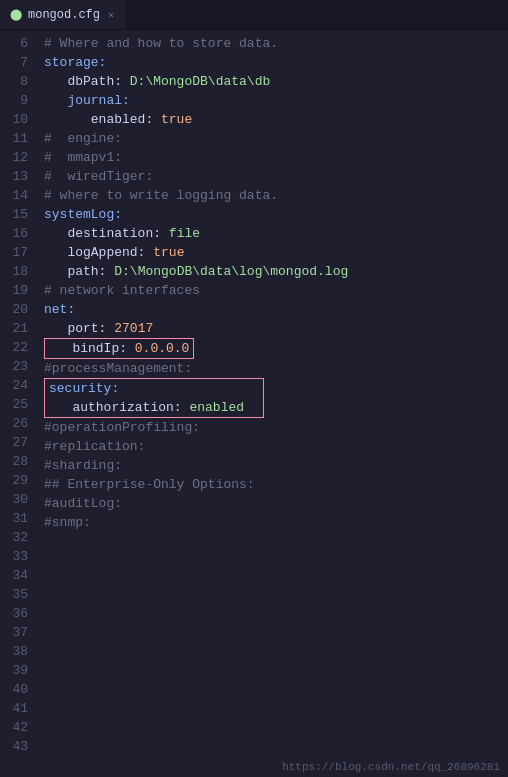 This screenshot has width=508, height=777. Describe the element at coordinates (19, 138) in the screenshot. I see `line-number: 11` at that location.